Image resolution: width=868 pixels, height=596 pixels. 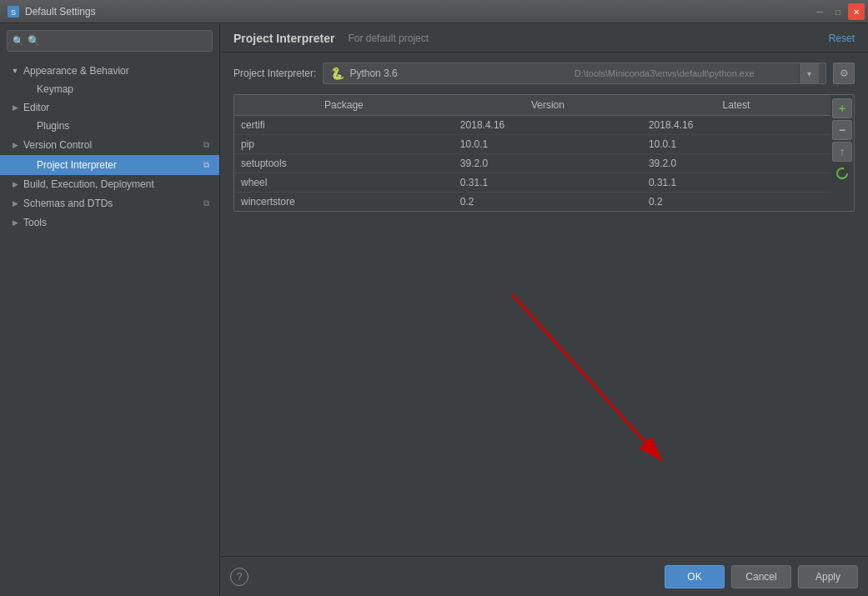 I want to click on sidebar-item-label: Editor, so click(x=118, y=108).